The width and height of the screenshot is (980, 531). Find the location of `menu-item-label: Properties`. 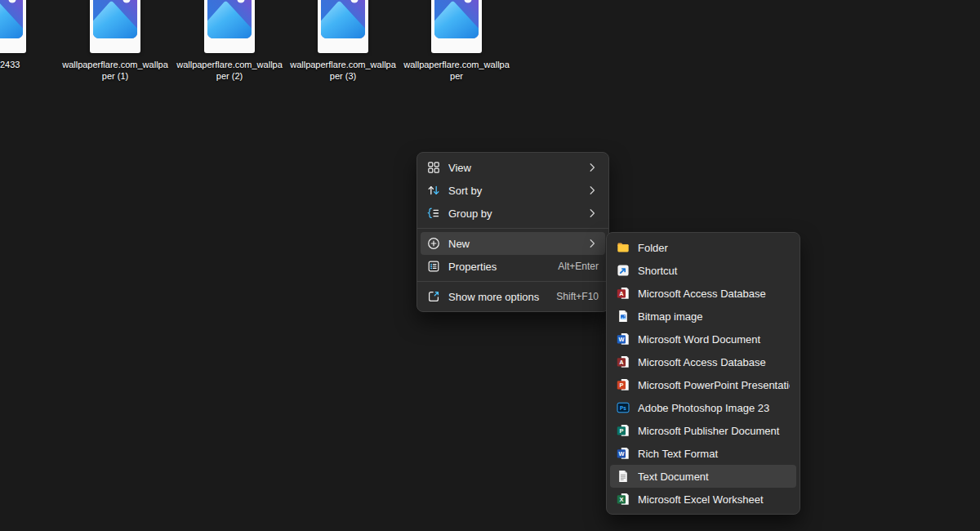

menu-item-label: Properties is located at coordinates (499, 266).